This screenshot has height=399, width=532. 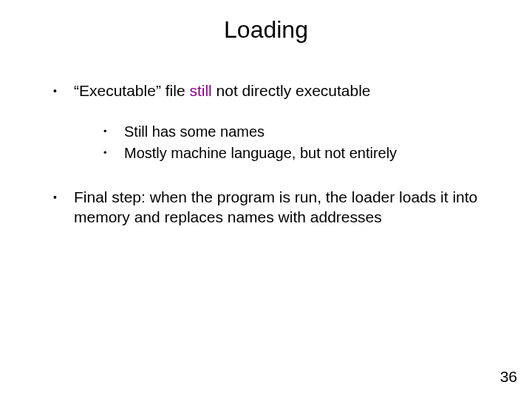 What do you see at coordinates (293, 154) in the screenshot?
I see `sub-bullet-2: Mostly machine language, but not entirel…` at bounding box center [293, 154].